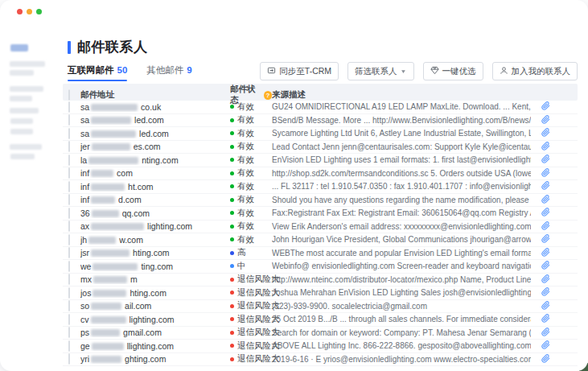  What do you see at coordinates (97, 72) in the screenshot?
I see `tab-internet-mail: 互联网邮件50` at bounding box center [97, 72].